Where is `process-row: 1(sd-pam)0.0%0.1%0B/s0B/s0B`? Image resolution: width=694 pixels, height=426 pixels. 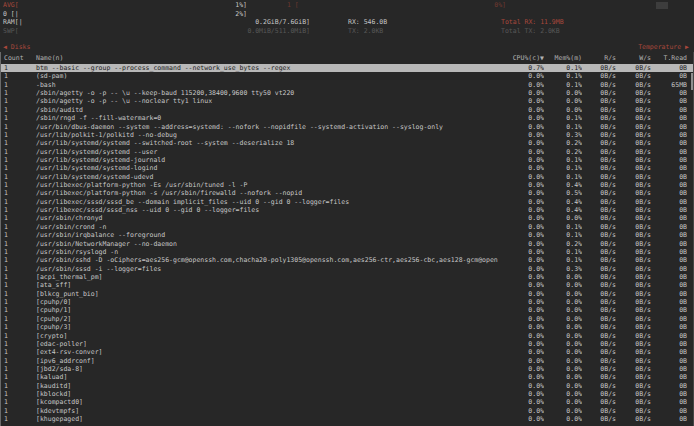 process-row: 1(sd-pam)0.0%0.1%0B/s0B/s0B is located at coordinates (347, 76).